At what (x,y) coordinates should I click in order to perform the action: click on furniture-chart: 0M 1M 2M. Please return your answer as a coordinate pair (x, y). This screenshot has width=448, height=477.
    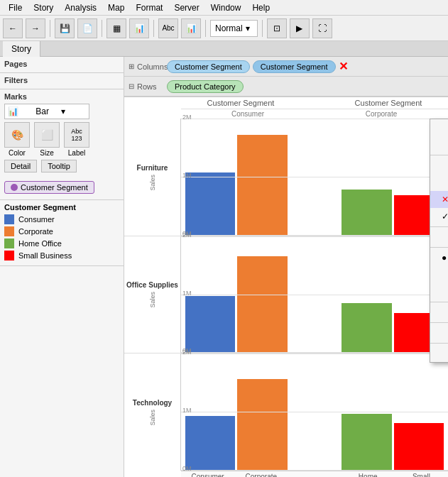
    Looking at the image, I should click on (315, 177).